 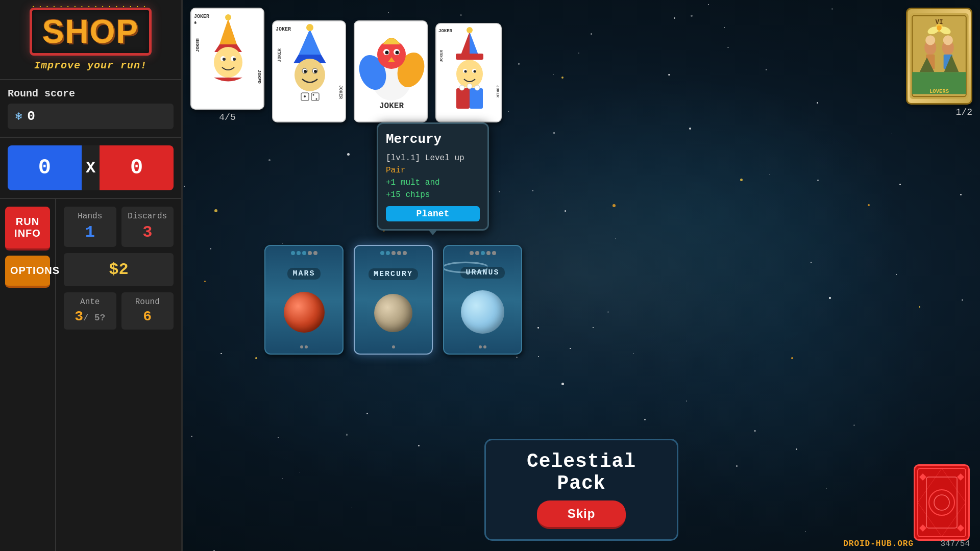 What do you see at coordinates (582, 515) in the screenshot?
I see `skip-button: Skip` at bounding box center [582, 515].